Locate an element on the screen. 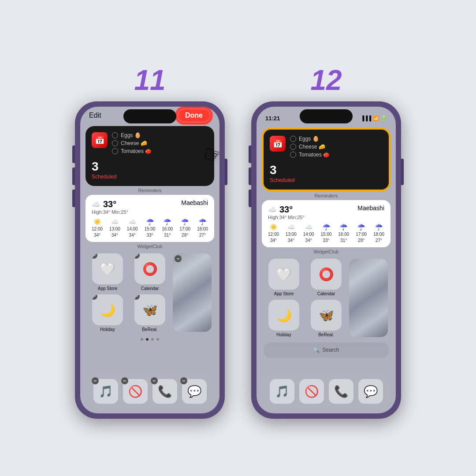 This screenshot has width=476, height=476. dock-12: 🎵 🚫 📞 💬 is located at coordinates (326, 391).